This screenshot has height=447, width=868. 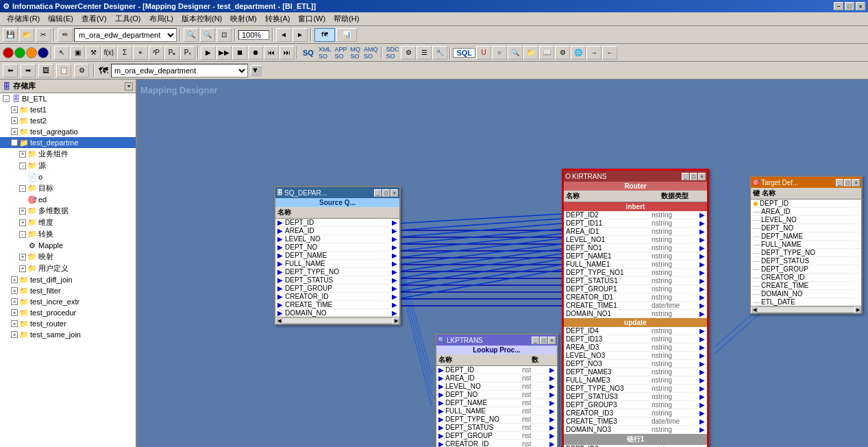 I want to click on toolbar-r2-left: ←, so click(x=610, y=53).